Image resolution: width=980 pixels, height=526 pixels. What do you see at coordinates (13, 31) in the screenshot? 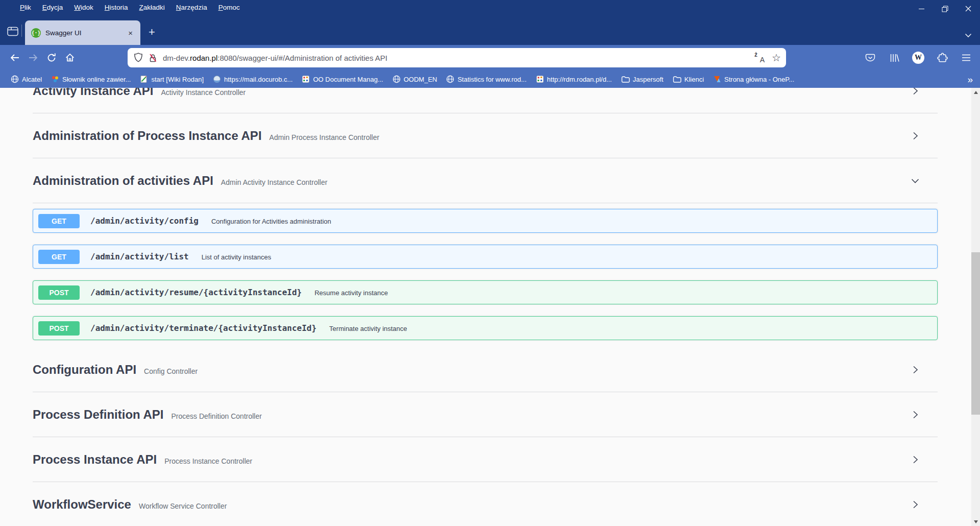
I see `firefox-view-button` at bounding box center [13, 31].